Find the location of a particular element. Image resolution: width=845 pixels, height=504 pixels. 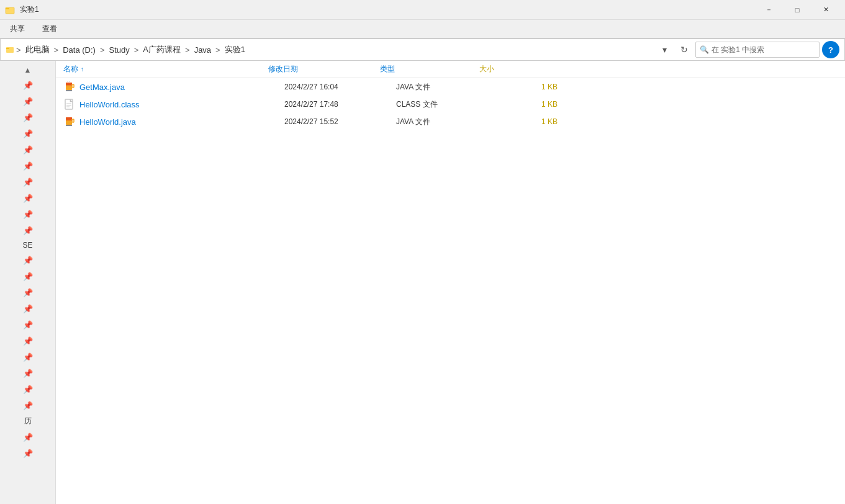

help-button: ? is located at coordinates (831, 50).